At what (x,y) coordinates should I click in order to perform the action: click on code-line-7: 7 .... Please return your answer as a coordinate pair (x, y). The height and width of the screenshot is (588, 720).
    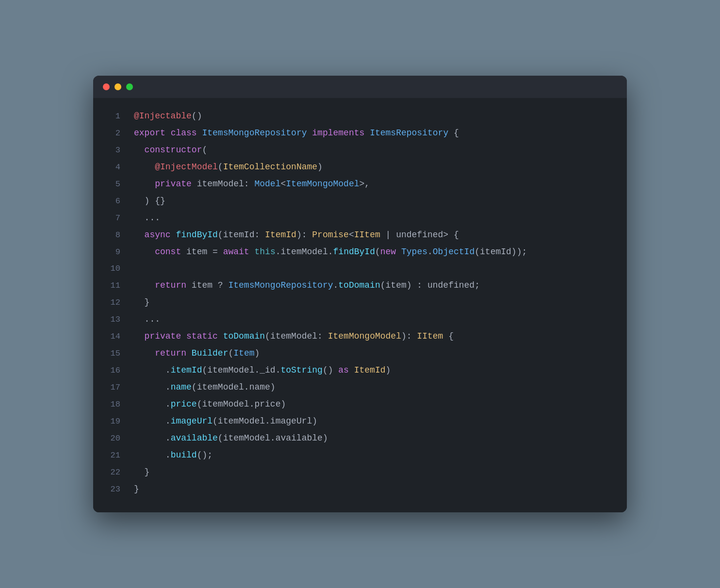
    Looking at the image, I should click on (360, 218).